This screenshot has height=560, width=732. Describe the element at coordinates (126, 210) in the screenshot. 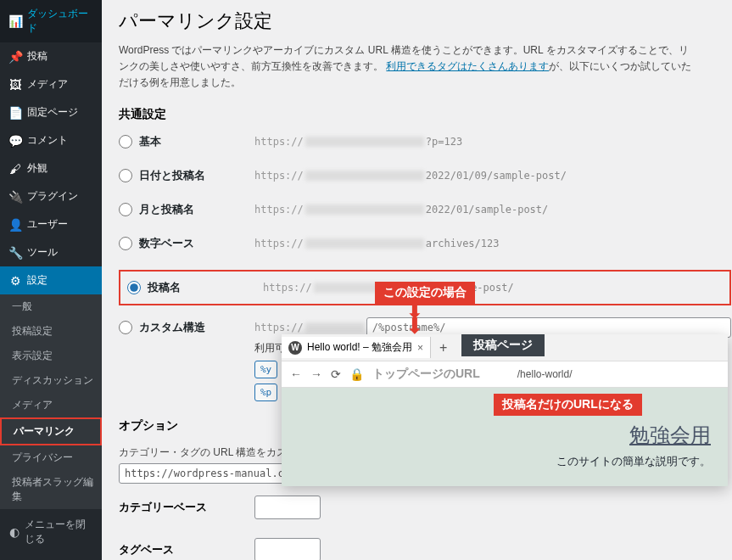

I see `radio-month` at that location.